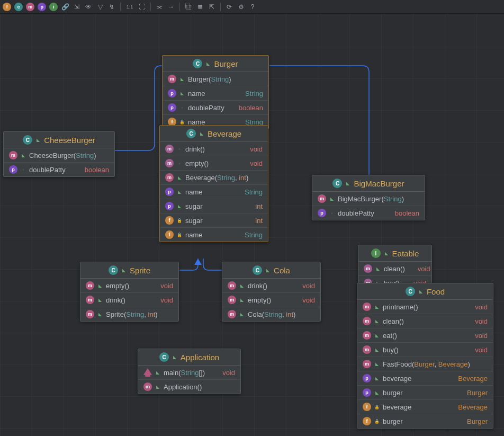 This screenshot has height=436, width=504. What do you see at coordinates (229, 7) in the screenshot?
I see `toolbar-refresh-icon: ⟳` at bounding box center [229, 7].